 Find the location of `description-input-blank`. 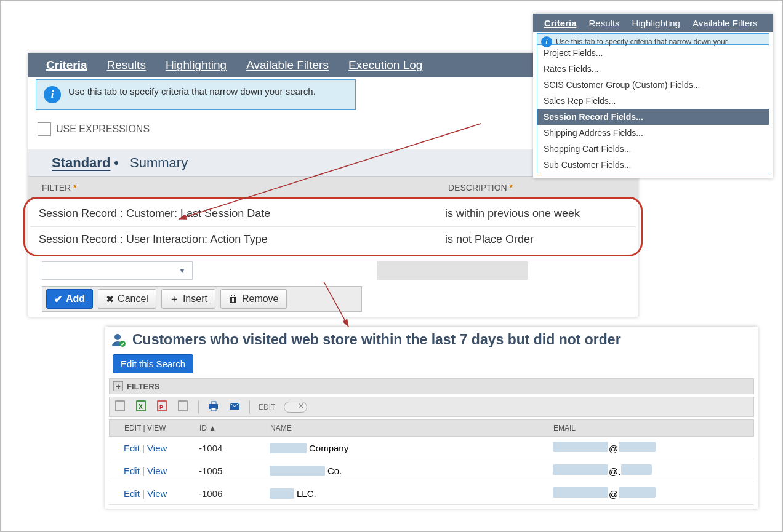

description-input-blank is located at coordinates (453, 271).